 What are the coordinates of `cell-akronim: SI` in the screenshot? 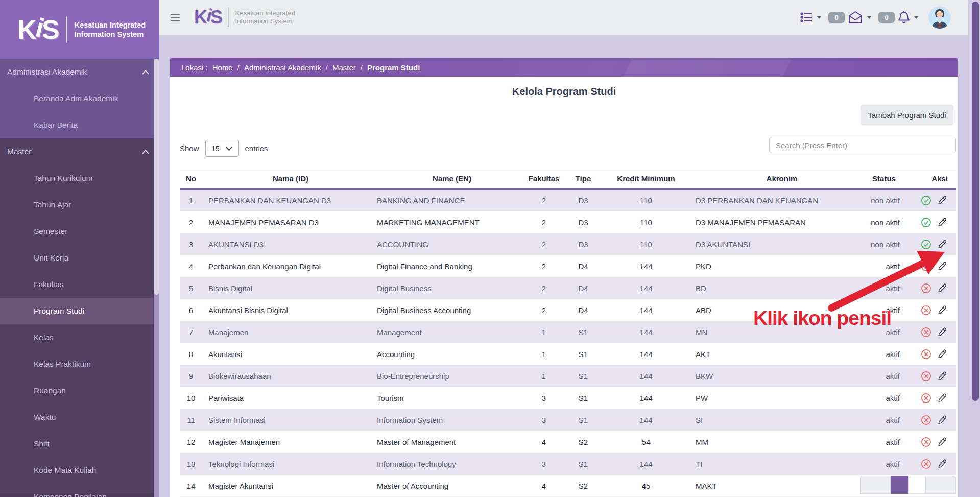 It's located at (777, 420).